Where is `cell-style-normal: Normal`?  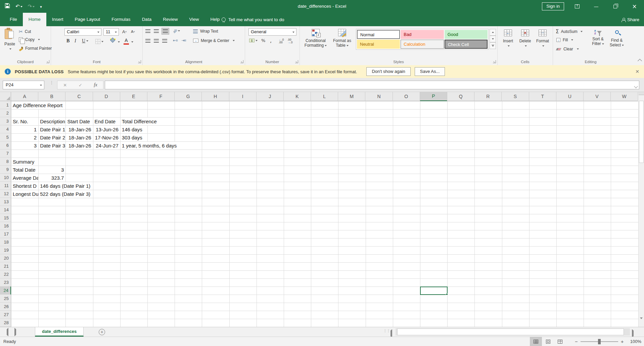 cell-style-normal: Normal is located at coordinates (378, 34).